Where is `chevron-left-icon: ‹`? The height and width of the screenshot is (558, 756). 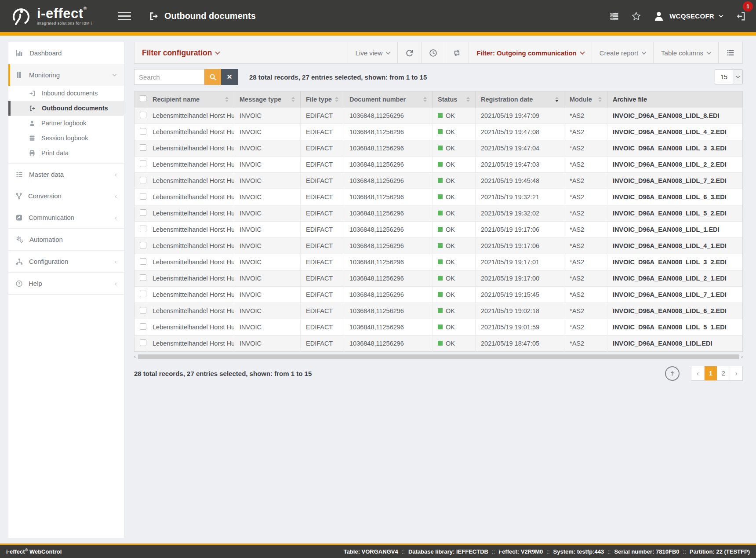 chevron-left-icon: ‹ is located at coordinates (116, 217).